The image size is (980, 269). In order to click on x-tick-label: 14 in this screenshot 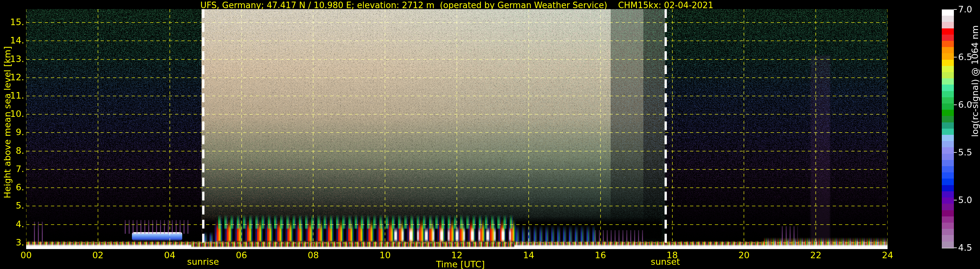, I will do `click(529, 255)`.